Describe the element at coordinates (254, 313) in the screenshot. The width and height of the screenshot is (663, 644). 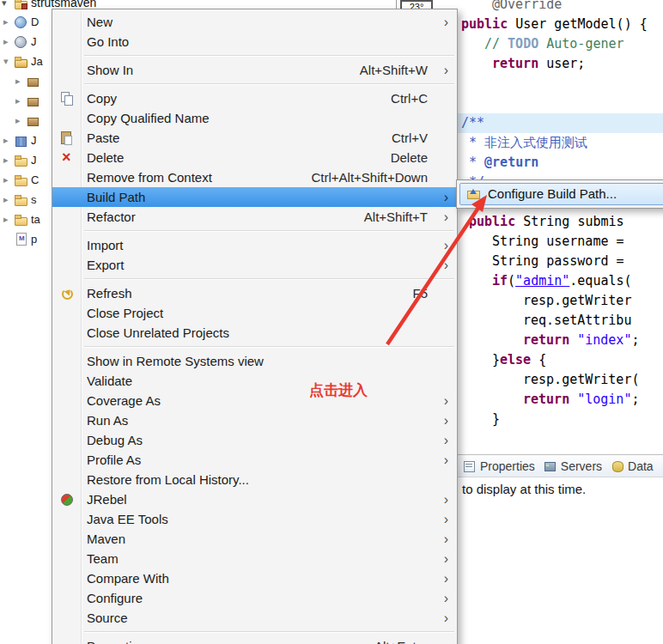
I see `menu-item-close-project: Close Project` at that location.